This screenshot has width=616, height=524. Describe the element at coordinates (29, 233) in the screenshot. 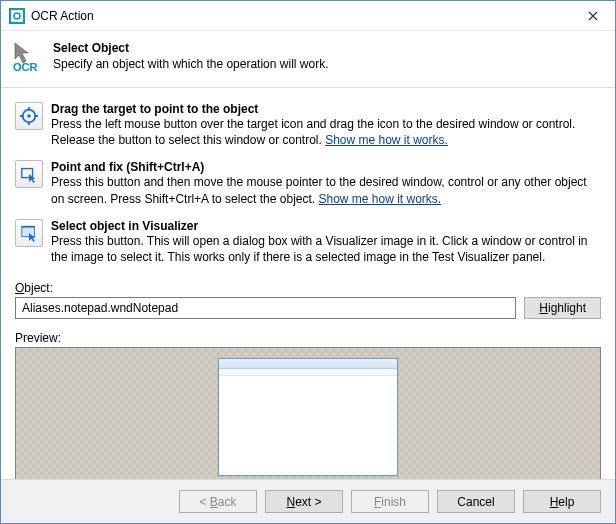

I see `visualizer-button` at that location.